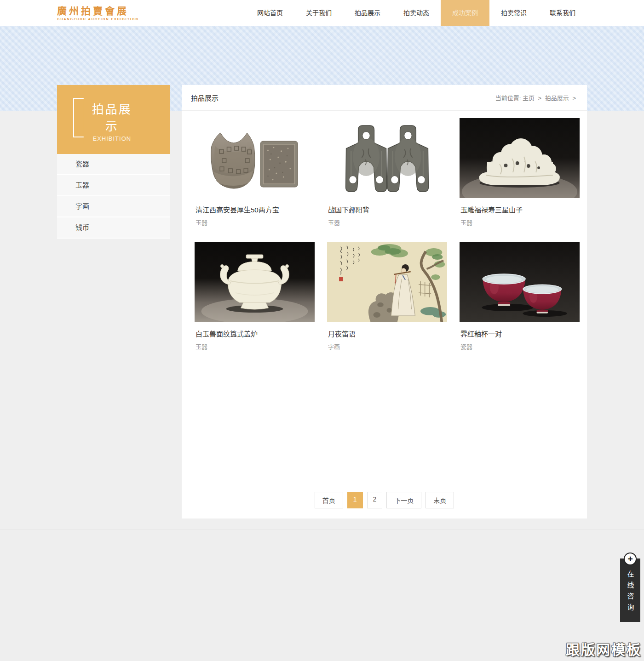 This screenshot has width=644, height=661. Describe the element at coordinates (520, 347) in the screenshot. I see `product-category: 瓷器` at that location.